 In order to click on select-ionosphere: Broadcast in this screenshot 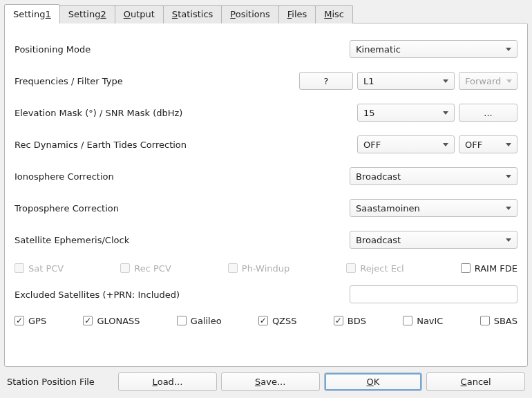, I will do `click(434, 176)`.